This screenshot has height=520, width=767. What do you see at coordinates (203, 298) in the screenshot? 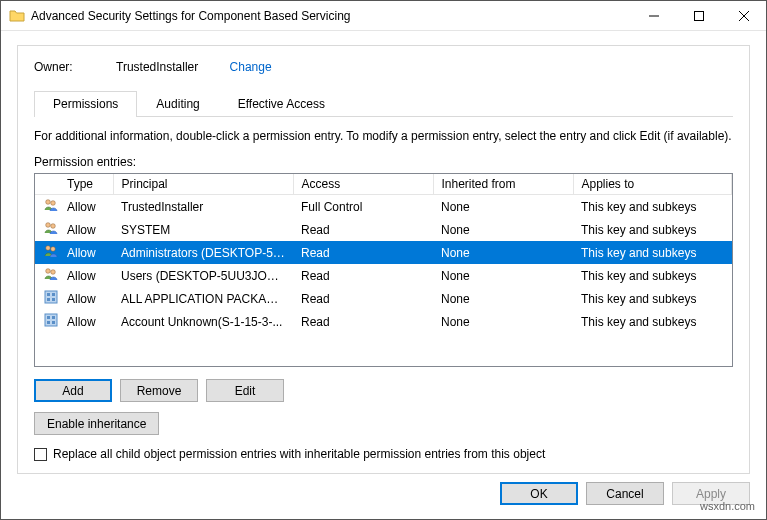
I see `cell-principal: ALL APPLICATION PACKAGES` at bounding box center [203, 298].